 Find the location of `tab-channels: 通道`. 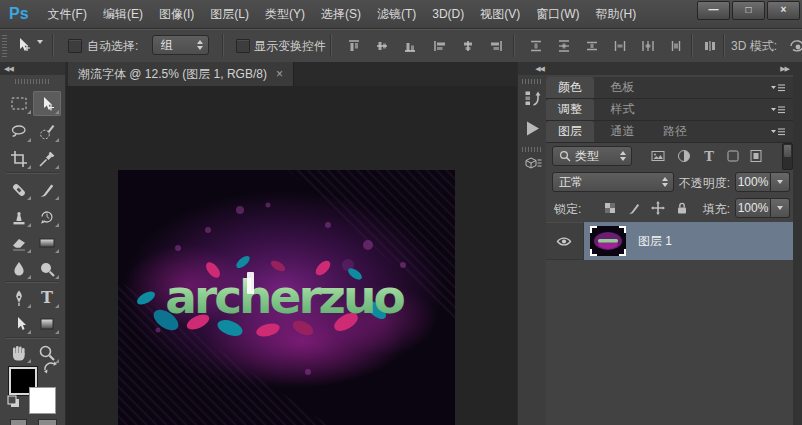

tab-channels: 通道 is located at coordinates (622, 132).